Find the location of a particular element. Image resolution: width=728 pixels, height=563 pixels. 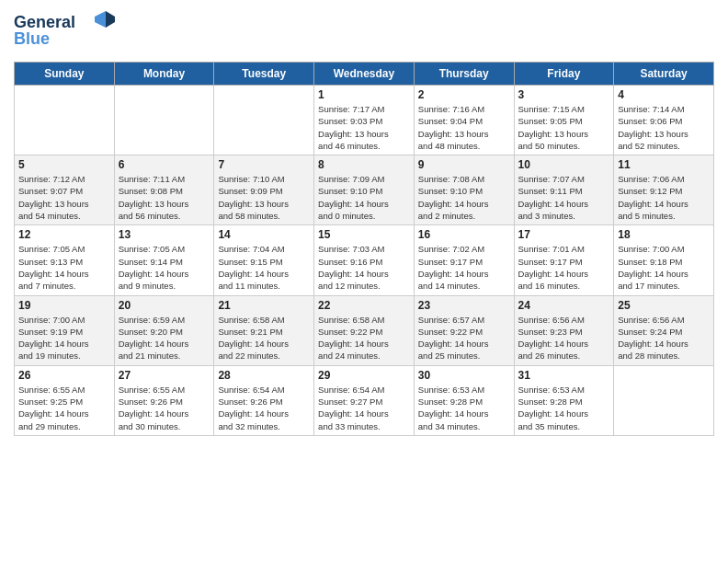

logo: General Blue is located at coordinates (64, 31).